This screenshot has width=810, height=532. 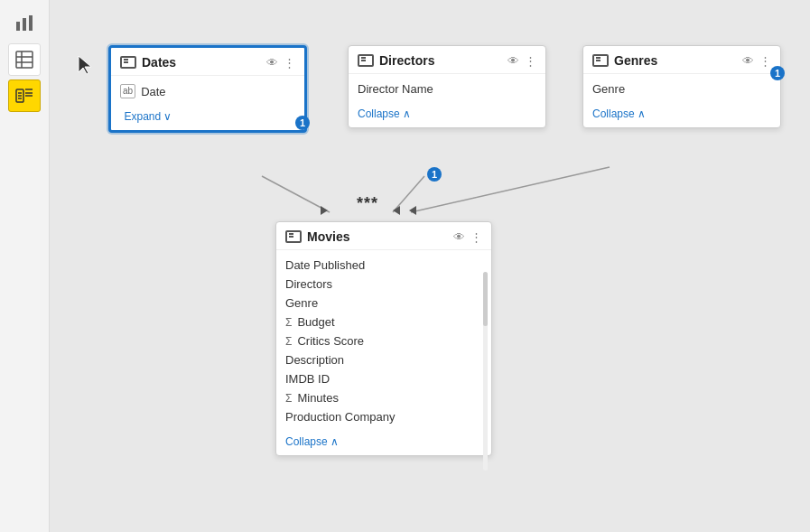 What do you see at coordinates (682, 89) in the screenshot?
I see `genres-field-genre: Genre` at bounding box center [682, 89].